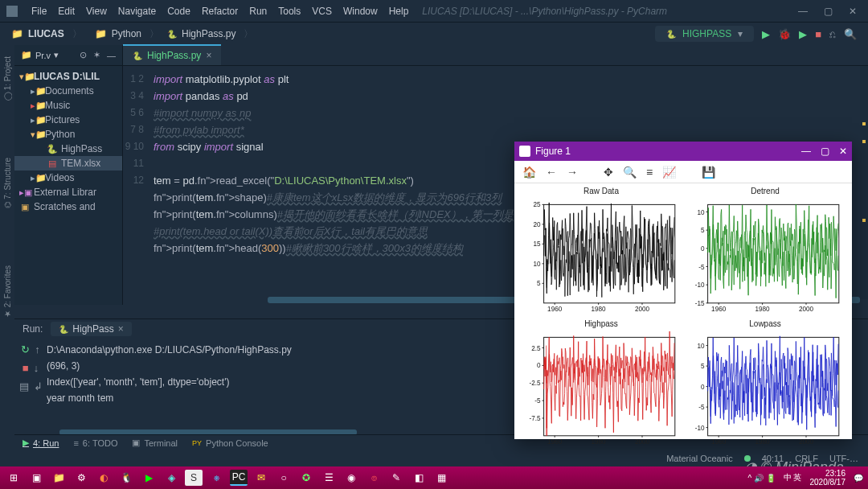 This screenshot has height=489, width=868. Describe the element at coordinates (220, 11) in the screenshot. I see `menu-refactor: Refactor` at that location.